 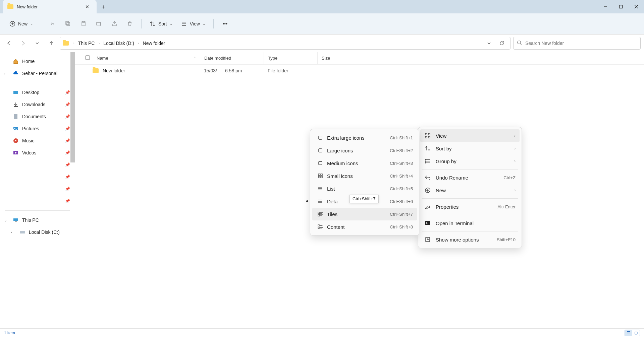 I want to click on delete-button, so click(x=130, y=24).